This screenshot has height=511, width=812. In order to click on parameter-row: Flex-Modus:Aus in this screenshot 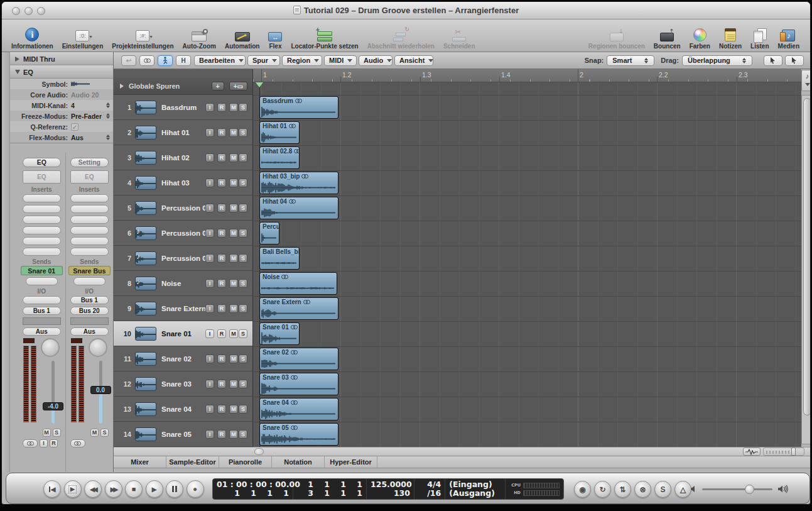, I will do `click(62, 137)`.